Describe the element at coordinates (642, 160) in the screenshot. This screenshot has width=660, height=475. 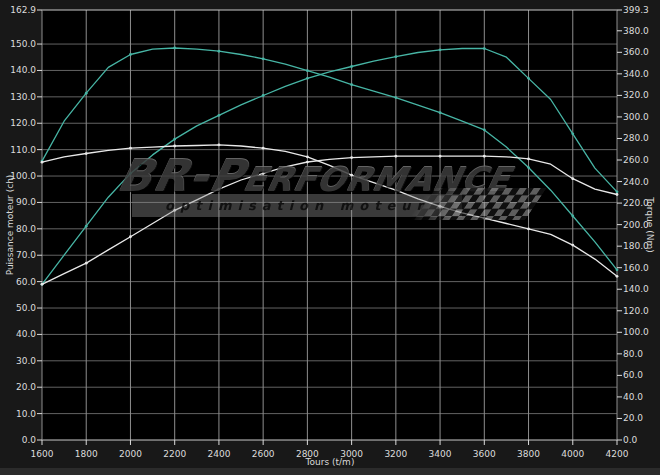
I see `y-right-tick-label: 260.0` at that location.